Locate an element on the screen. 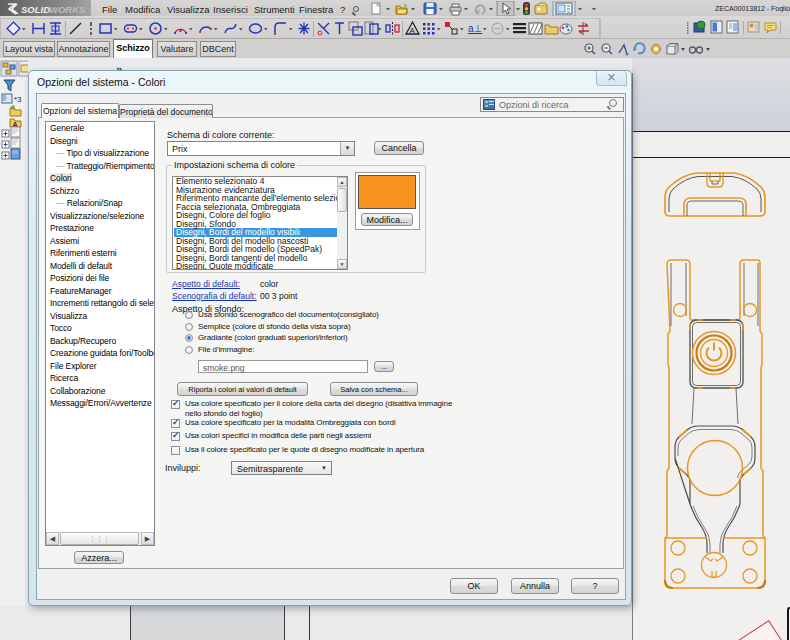 The image size is (790, 640). svg-text: *3 is located at coordinates (18, 100).